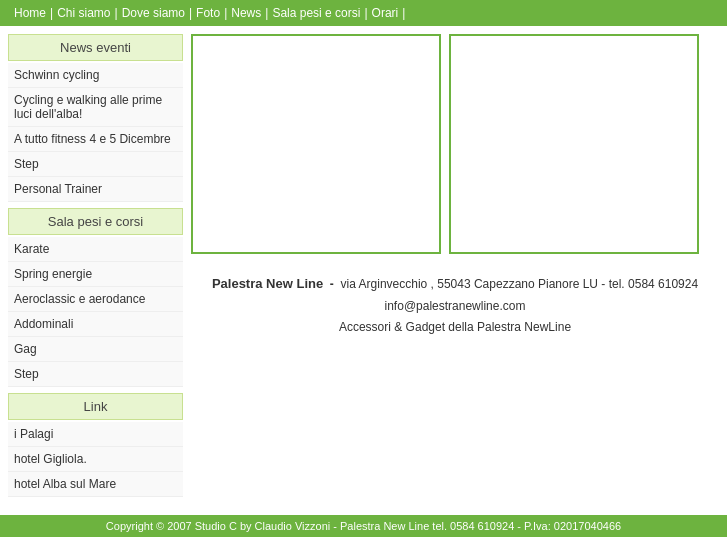 This screenshot has width=727, height=545. I want to click on sidebar-personal-trainer: Personal Trainer, so click(96, 190).